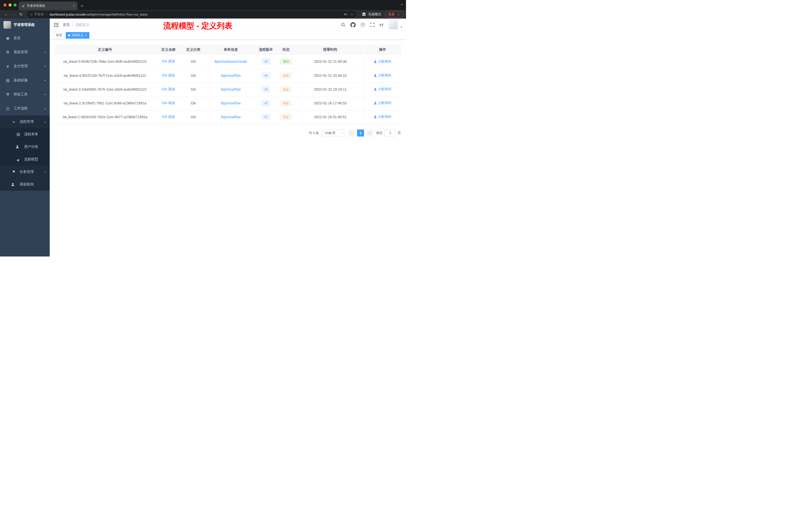 Image resolution: width=812 pixels, height=513 pixels. I want to click on version-badge: v1, so click(266, 117).